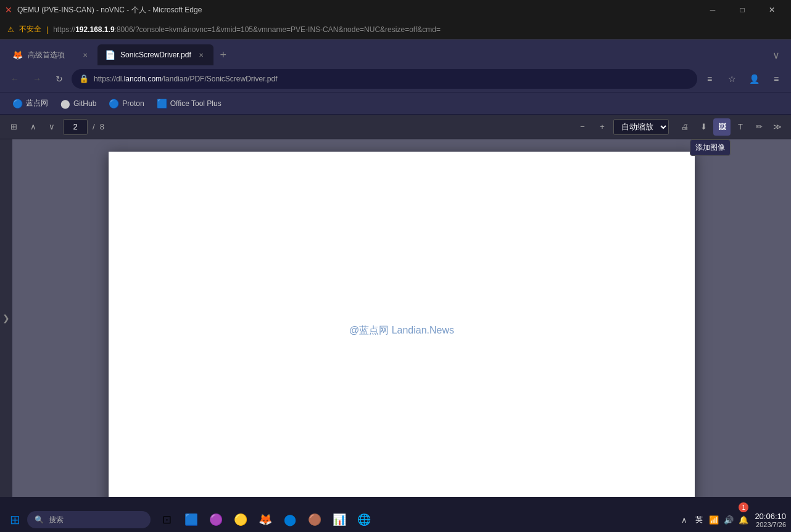 The width and height of the screenshot is (791, 532). What do you see at coordinates (265, 520) in the screenshot?
I see `taskbar-app-firefox: 🦊` at bounding box center [265, 520].